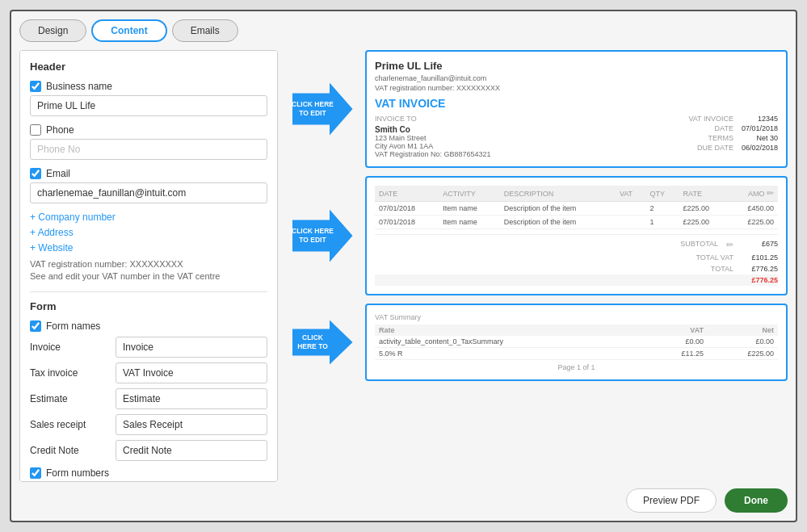 The height and width of the screenshot is (532, 807). I want to click on tax-th-rate: Rate, so click(511, 330).